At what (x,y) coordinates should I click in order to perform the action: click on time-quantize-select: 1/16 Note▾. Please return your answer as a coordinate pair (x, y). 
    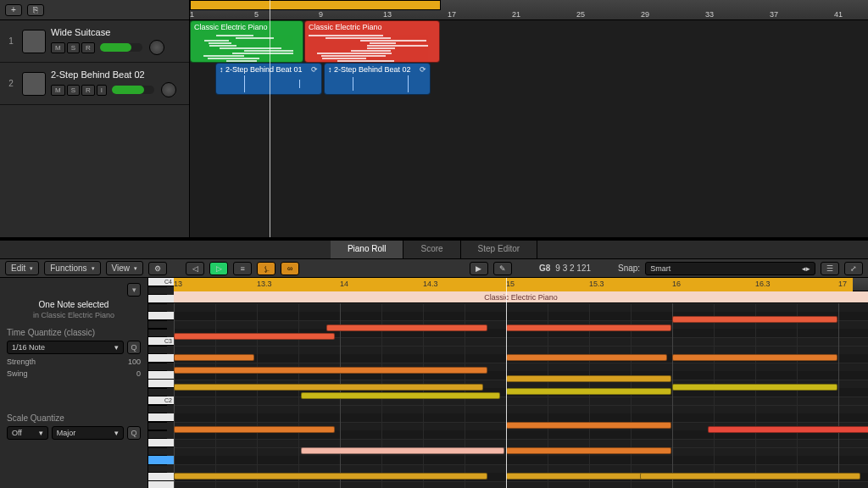
    Looking at the image, I should click on (65, 347).